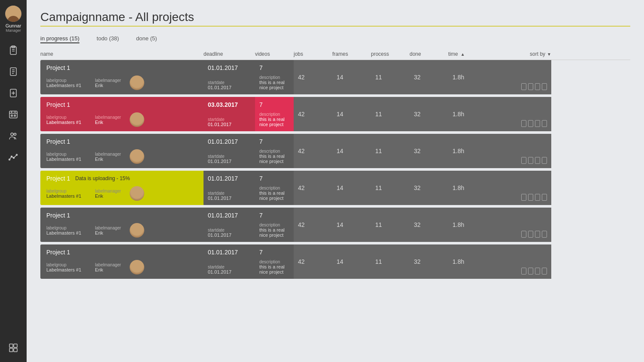 This screenshot has width=644, height=362. What do you see at coordinates (146, 39) in the screenshot?
I see `tab-done: done (5)` at bounding box center [146, 39].